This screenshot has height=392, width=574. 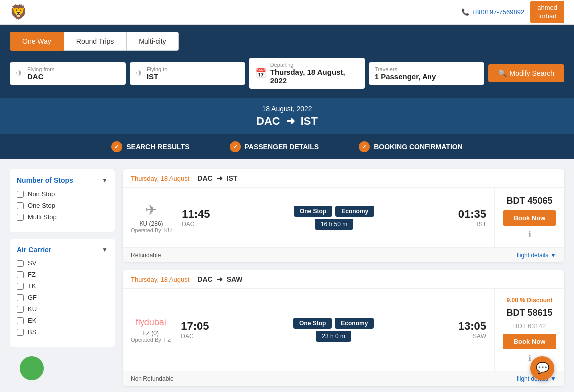 I want to click on result-1-route: DAC ➜ IST, so click(x=217, y=178).